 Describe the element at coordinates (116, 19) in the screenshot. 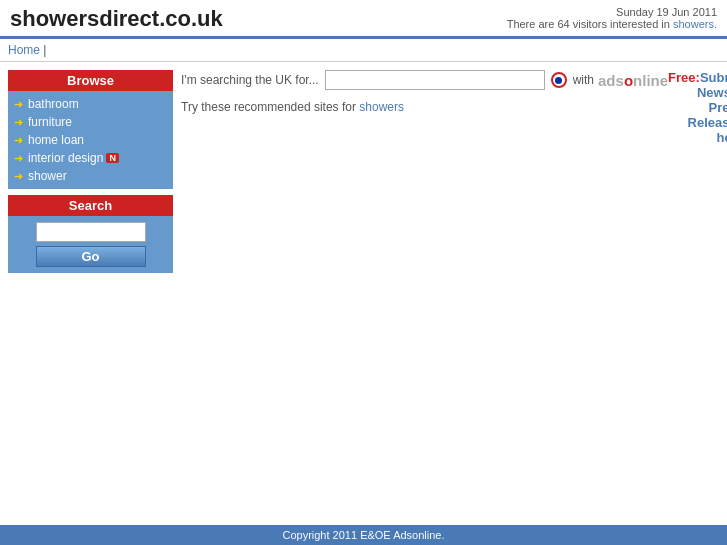

I see `site-title: showersdirect.co.uk` at that location.